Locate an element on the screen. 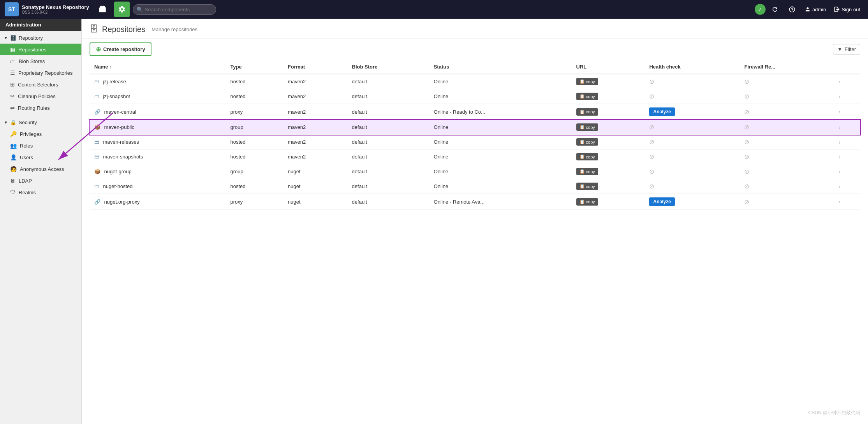 This screenshot has height=424, width=868. sidebar-item-routing-rules: ⇌ Routing Rules is located at coordinates (40, 108).